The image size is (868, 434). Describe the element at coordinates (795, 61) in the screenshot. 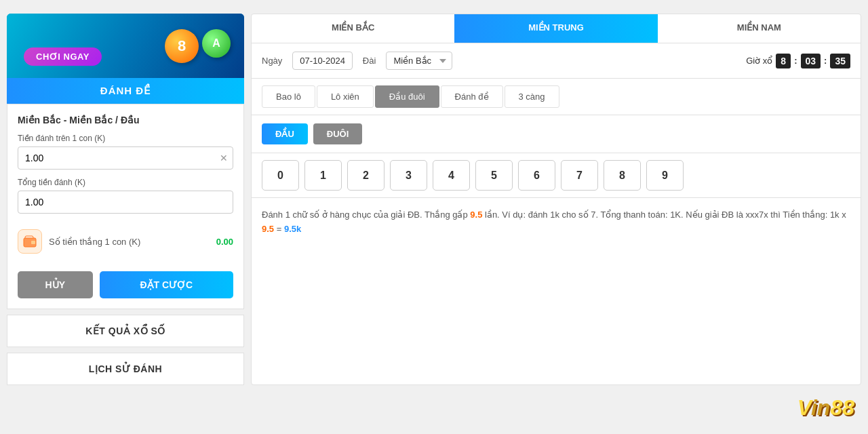

I see `time-colon-1: :` at that location.